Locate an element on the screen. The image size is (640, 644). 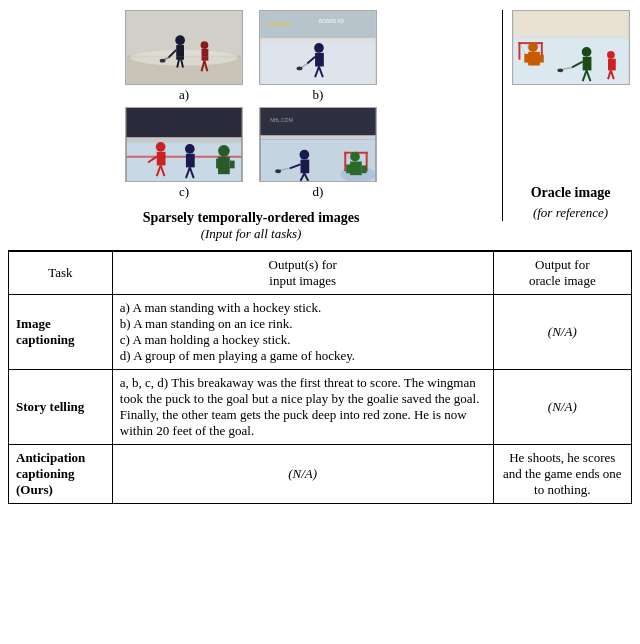
image-d-label: d) is located at coordinates (318, 192).